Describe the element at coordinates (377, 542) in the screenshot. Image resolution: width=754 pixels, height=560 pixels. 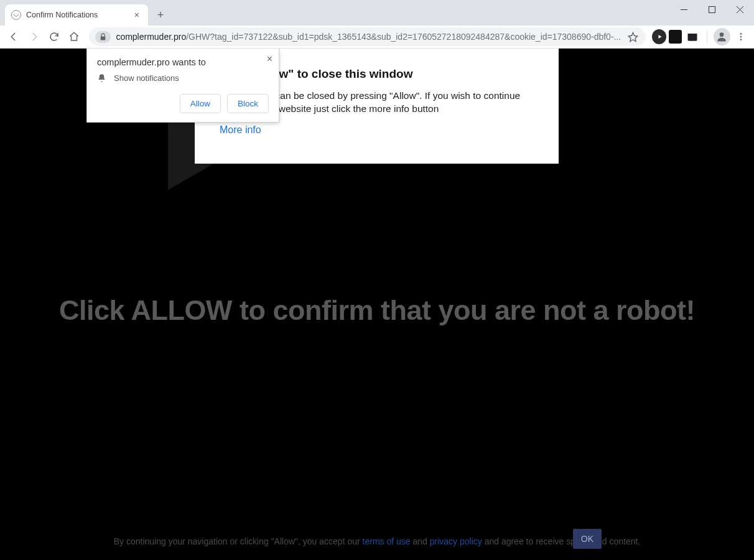
I see `consent-footer: By continuing your navigation or clickin…` at that location.